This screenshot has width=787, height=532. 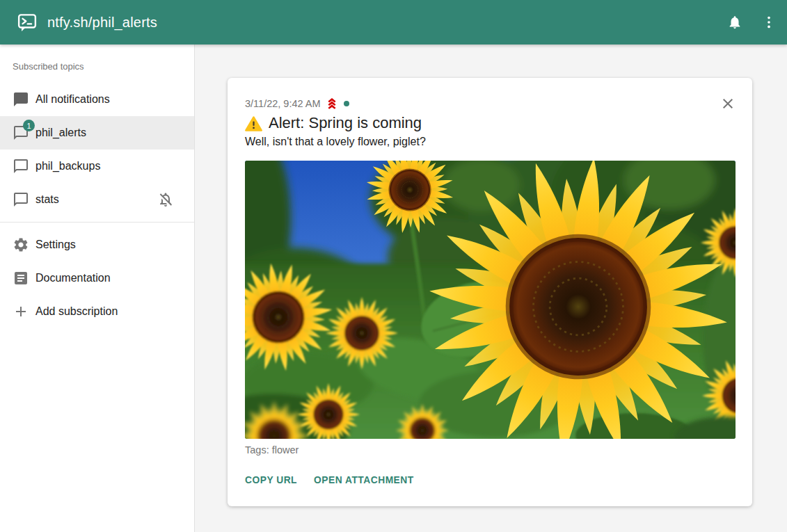 What do you see at coordinates (72, 99) in the screenshot?
I see `sidebar-item-label: All notifications` at bounding box center [72, 99].